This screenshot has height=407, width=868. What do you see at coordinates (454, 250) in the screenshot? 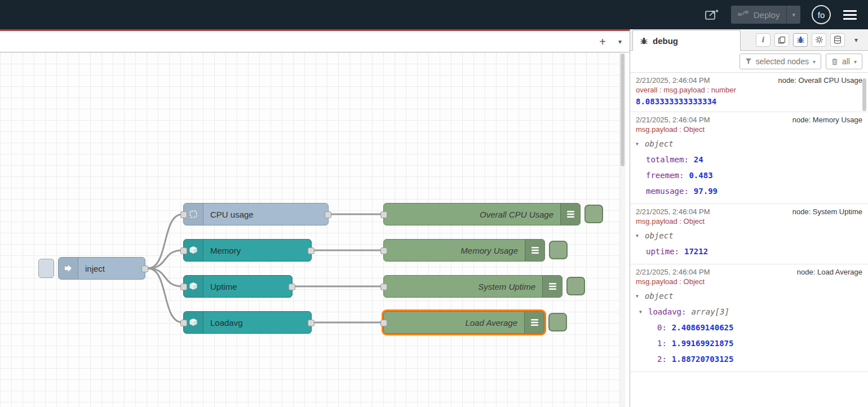
I see `node-label: Memory Usage` at bounding box center [454, 250].